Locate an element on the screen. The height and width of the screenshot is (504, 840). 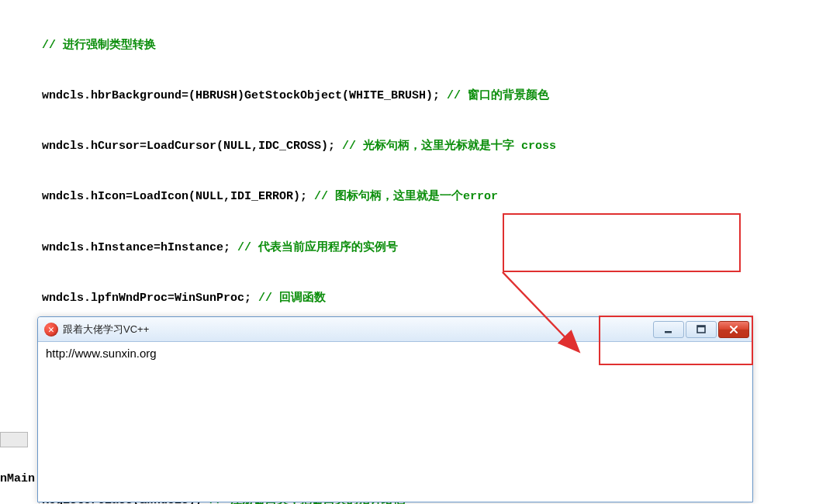
code-comment: // 回调函数 is located at coordinates (292, 298).